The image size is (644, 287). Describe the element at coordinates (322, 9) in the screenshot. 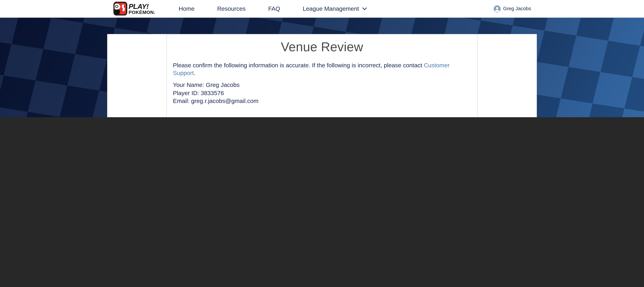

I see `top-navbar: PLAY! POKÉMON. Home Resources FAQ League…` at that location.